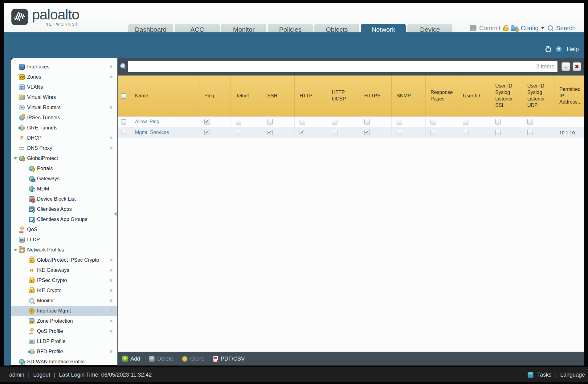 Image resolution: width=588 pixels, height=384 pixels. Describe the element at coordinates (64, 158) in the screenshot. I see `sidebar-item-globalprotect: GlobalProtect` at that location.